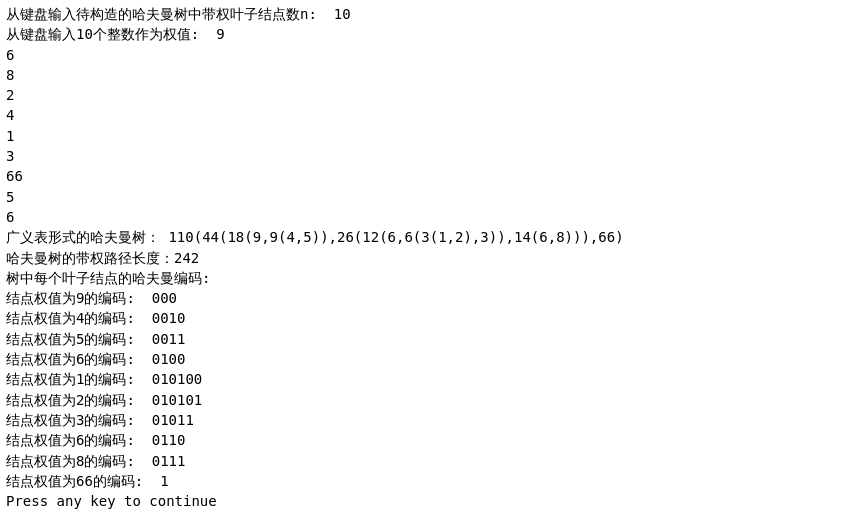  I want to click on terminal-line: 5, so click(420, 197).